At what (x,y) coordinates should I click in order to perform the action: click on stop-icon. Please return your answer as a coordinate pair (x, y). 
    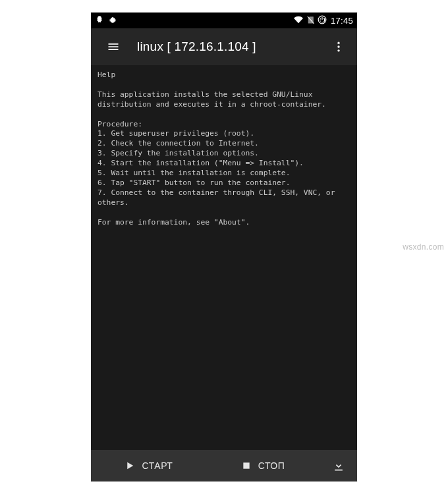
    Looking at the image, I should click on (246, 466).